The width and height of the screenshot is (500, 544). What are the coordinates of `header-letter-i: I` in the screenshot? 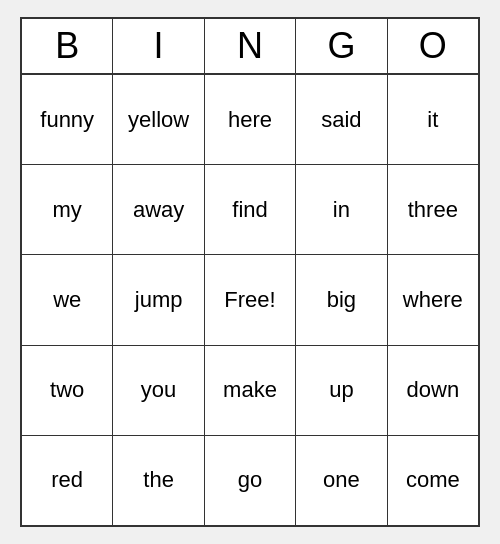 It's located at (158, 46).